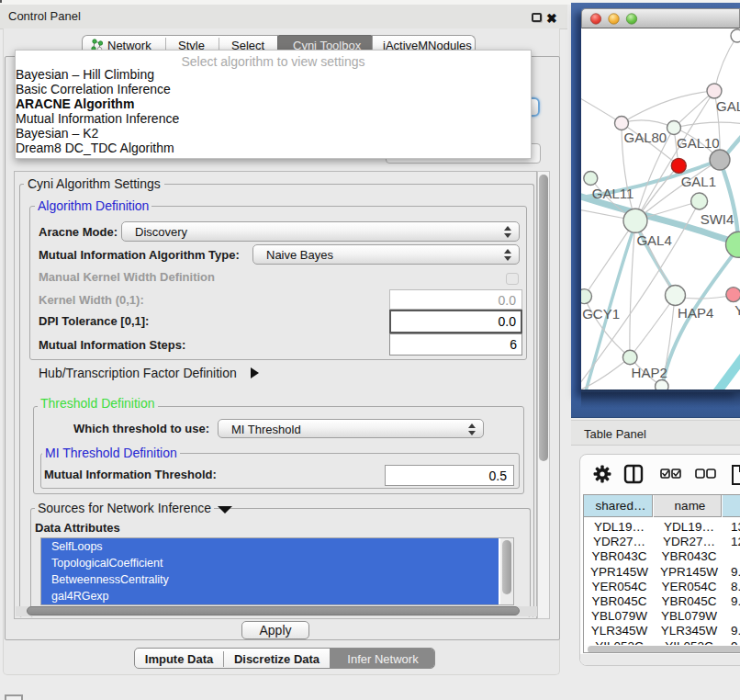 This screenshot has height=700, width=740. I want to click on svg-text: HAP2, so click(650, 373).